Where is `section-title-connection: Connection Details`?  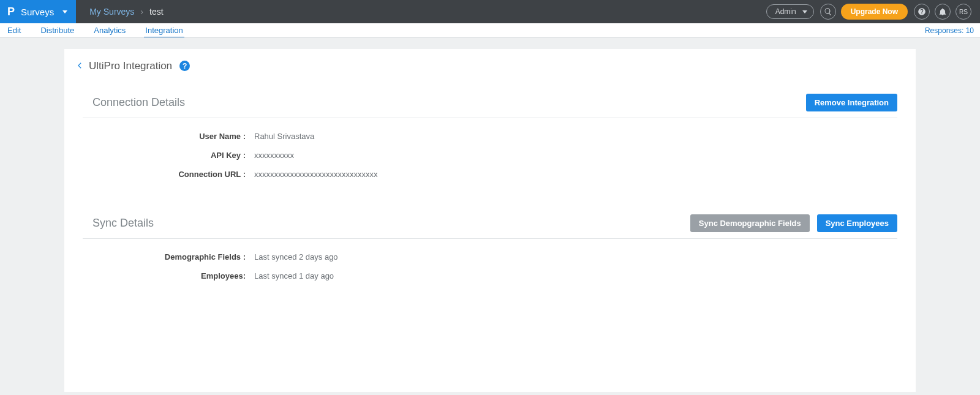
section-title-connection: Connection Details is located at coordinates (138, 103).